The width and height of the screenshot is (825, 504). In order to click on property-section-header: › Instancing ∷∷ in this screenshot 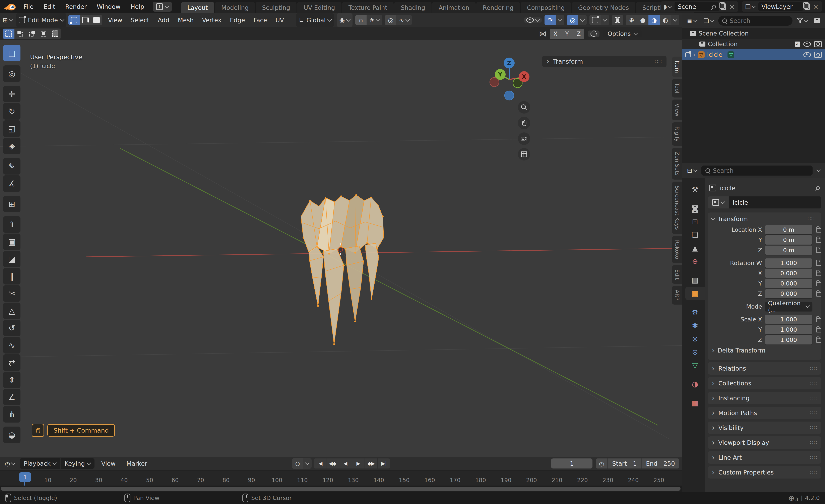, I will do `click(765, 398)`.